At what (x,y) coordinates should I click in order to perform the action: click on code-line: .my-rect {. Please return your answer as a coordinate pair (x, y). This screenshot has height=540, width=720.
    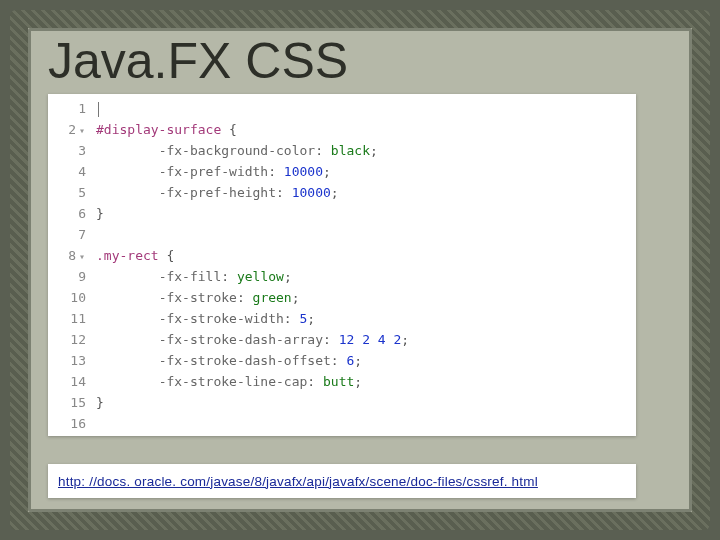
    Looking at the image, I should click on (366, 256).